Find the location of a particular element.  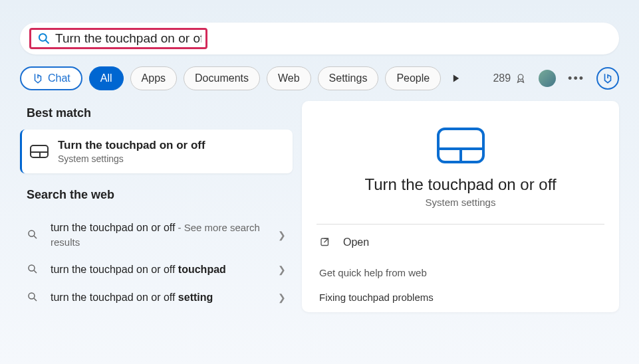

web-result-item: turn the touchpad on or off touchpad ❯ is located at coordinates (156, 270).